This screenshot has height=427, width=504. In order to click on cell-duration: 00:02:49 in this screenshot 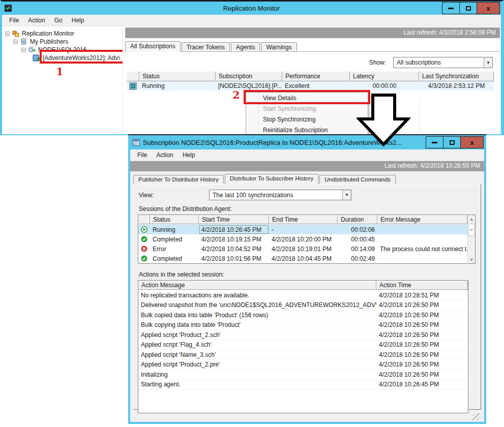, I will do `click(358, 258)`.